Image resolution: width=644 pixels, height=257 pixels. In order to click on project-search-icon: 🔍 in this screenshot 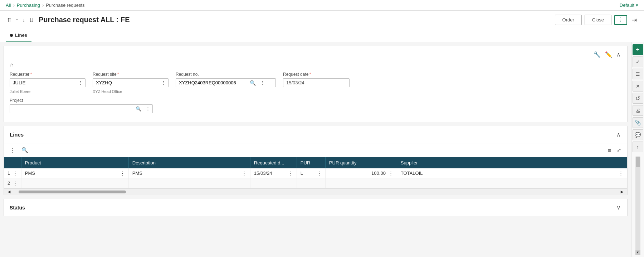, I will do `click(138, 109)`.